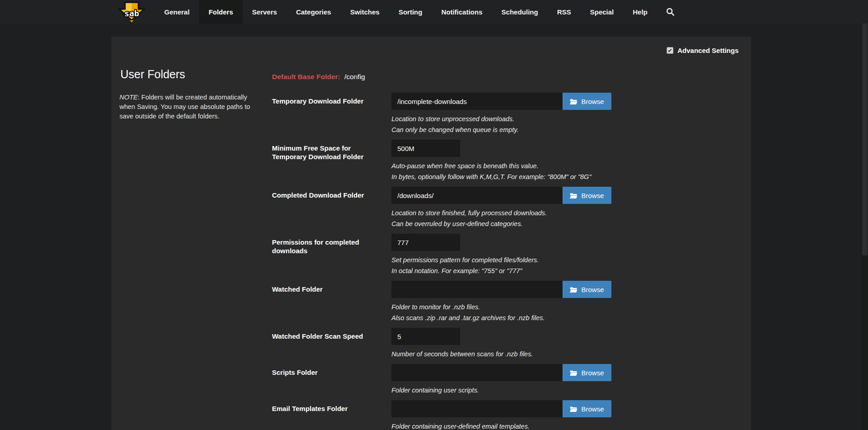 The height and width of the screenshot is (430, 868). Describe the element at coordinates (602, 12) in the screenshot. I see `nav-item-special: Special` at that location.